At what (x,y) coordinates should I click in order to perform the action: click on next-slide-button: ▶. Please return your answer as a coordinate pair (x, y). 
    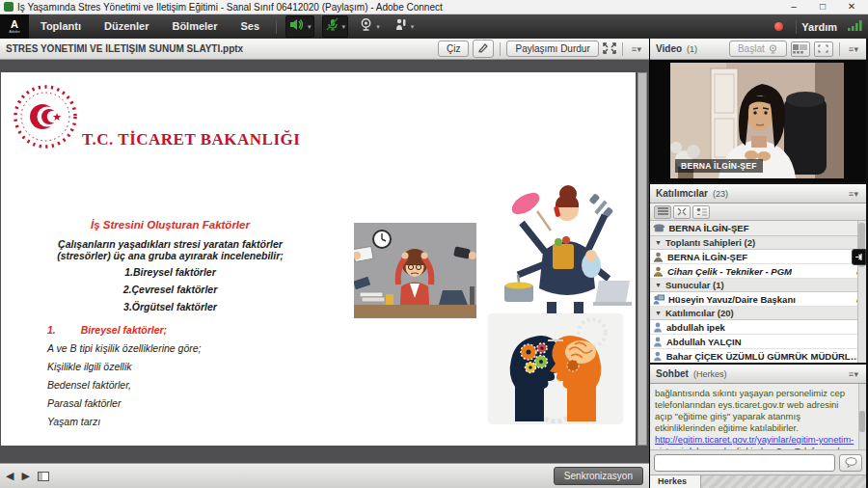
    Looking at the image, I should click on (25, 476).